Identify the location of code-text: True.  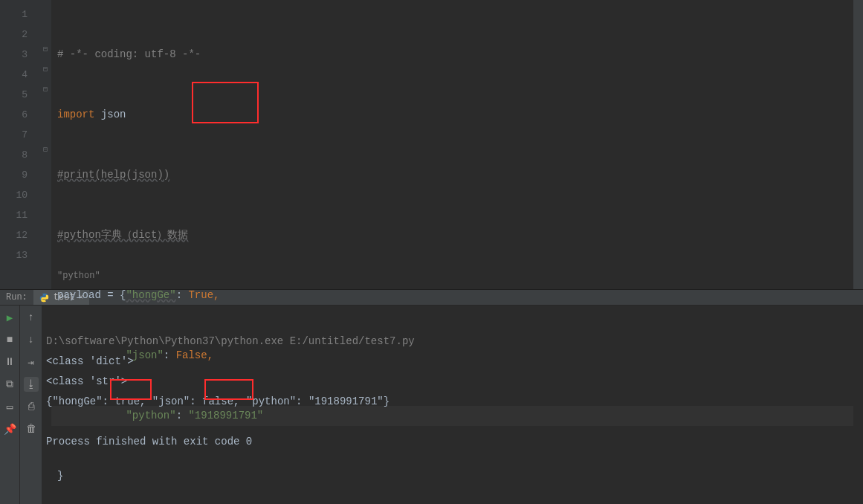
(201, 295).